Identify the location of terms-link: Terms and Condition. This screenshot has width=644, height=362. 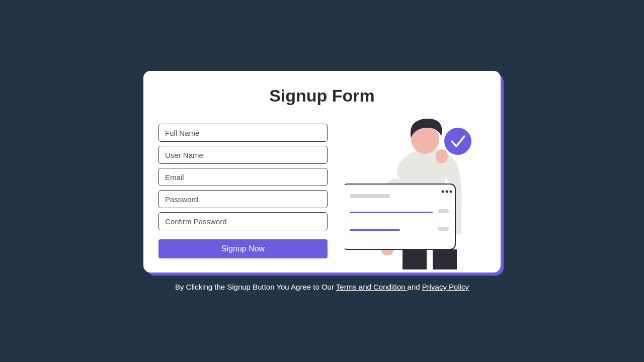
(372, 287).